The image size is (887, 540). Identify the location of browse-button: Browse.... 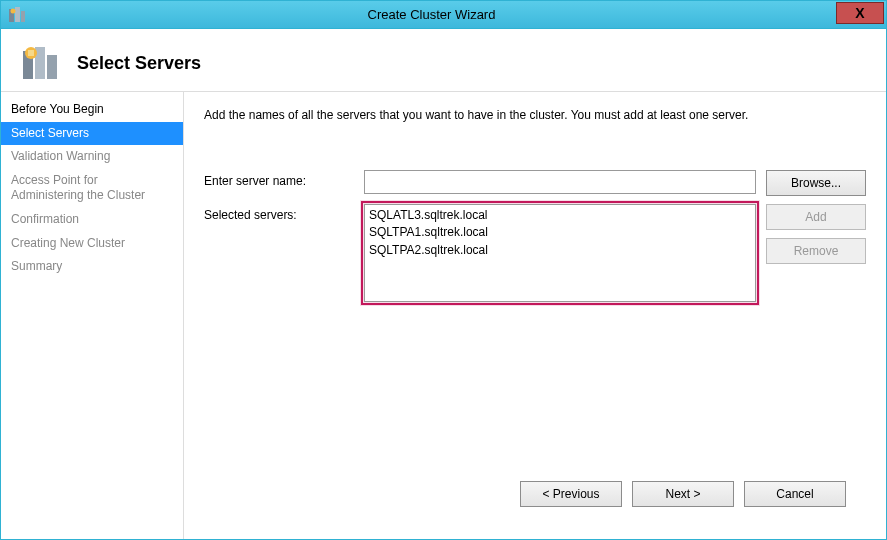
(816, 183).